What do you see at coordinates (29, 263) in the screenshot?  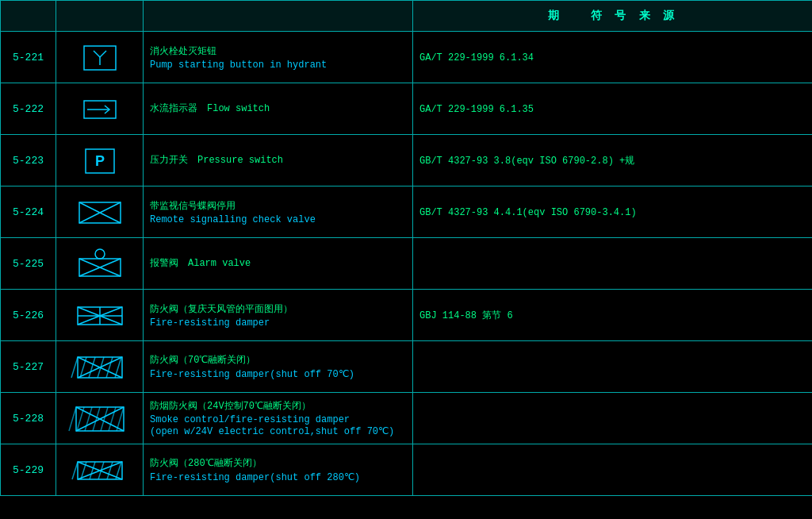 I see `row-id: 5-225` at bounding box center [29, 263].